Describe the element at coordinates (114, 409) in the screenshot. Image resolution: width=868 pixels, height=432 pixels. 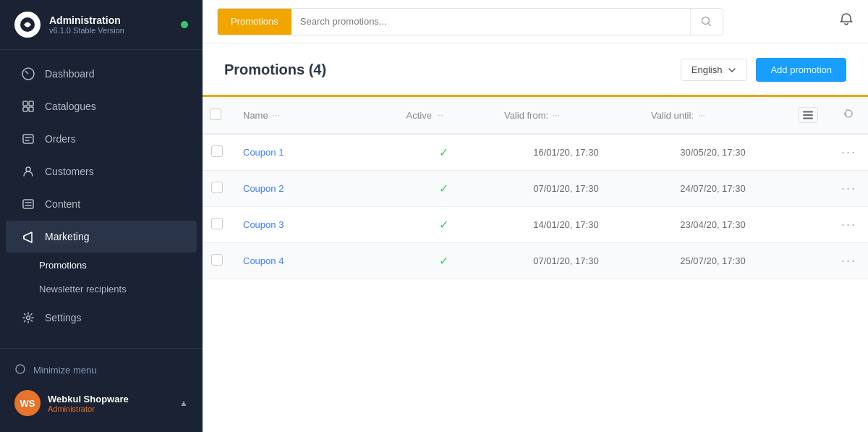
I see `user-role: Administrator` at that location.